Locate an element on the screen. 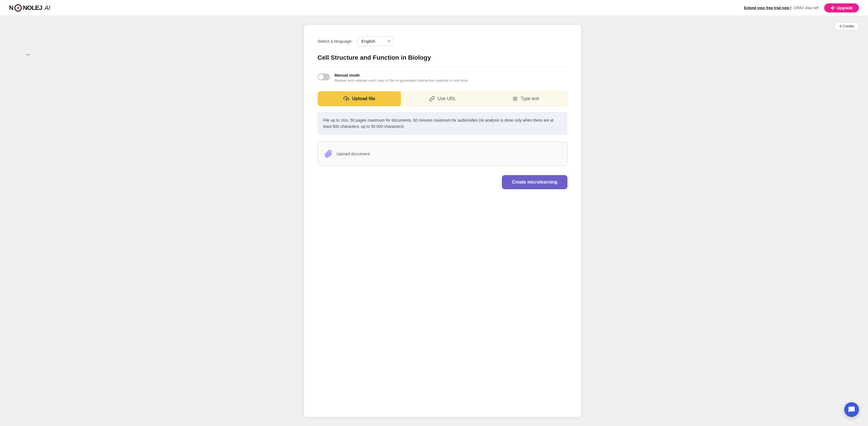  navbar-right: Extend your free trial now ! -19562 days… is located at coordinates (801, 8).